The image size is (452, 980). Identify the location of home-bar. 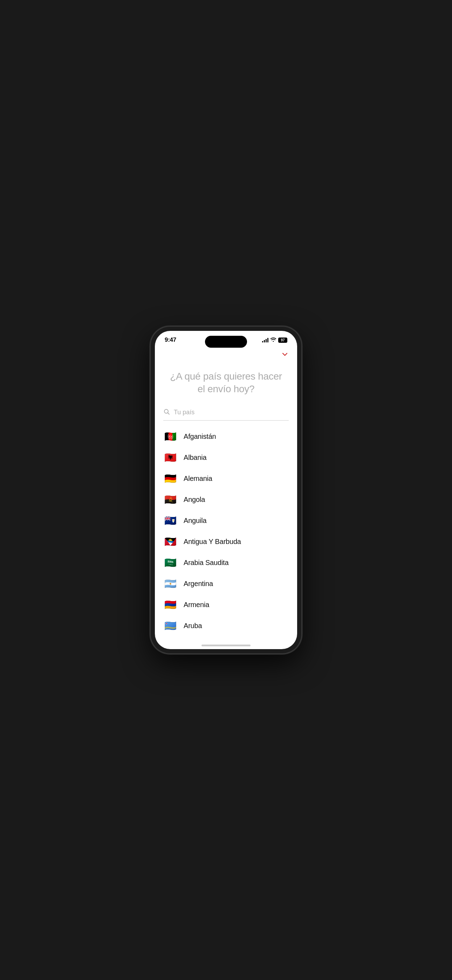
(226, 645).